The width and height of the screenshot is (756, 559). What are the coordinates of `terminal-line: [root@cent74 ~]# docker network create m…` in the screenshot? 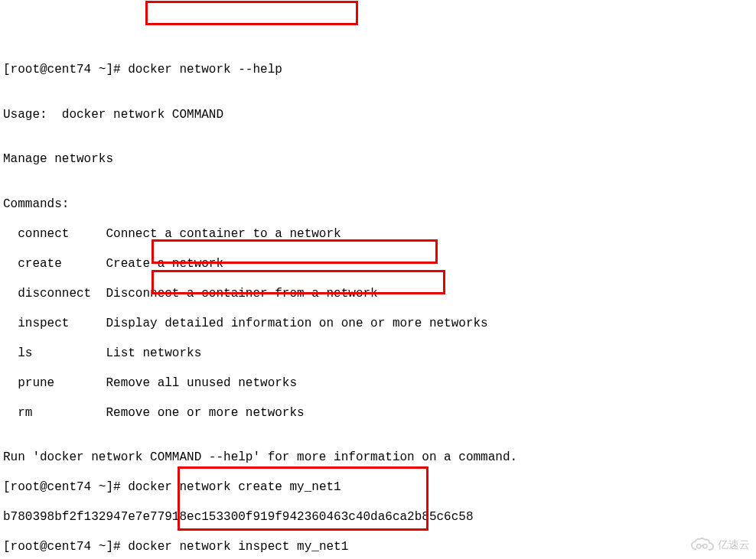 It's located at (378, 488).